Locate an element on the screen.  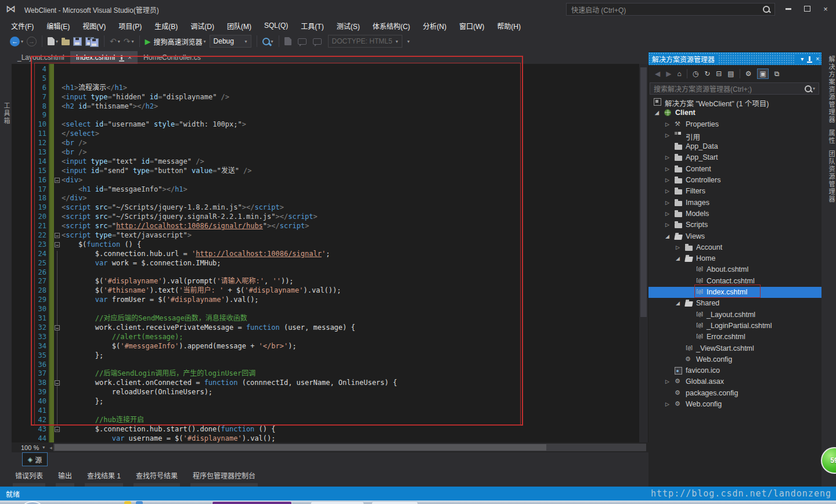
code-line: 8<h2 id="thisname"></h2> is located at coordinates (330, 107).